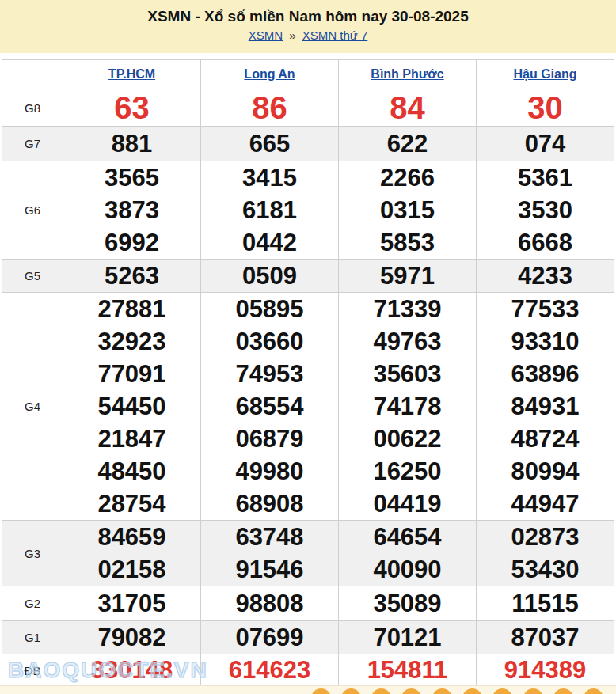  I want to click on prize-label: ĐB, so click(33, 671).